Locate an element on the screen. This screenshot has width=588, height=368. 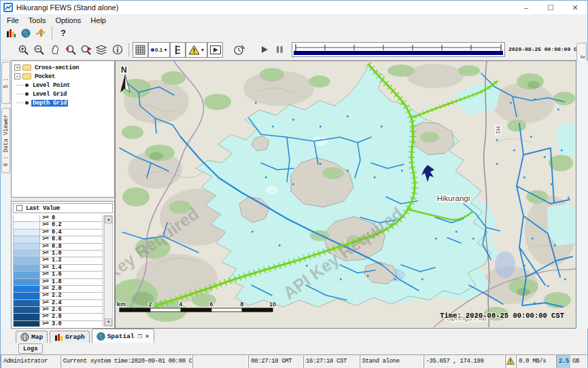
profile-display-button is located at coordinates (41, 33).